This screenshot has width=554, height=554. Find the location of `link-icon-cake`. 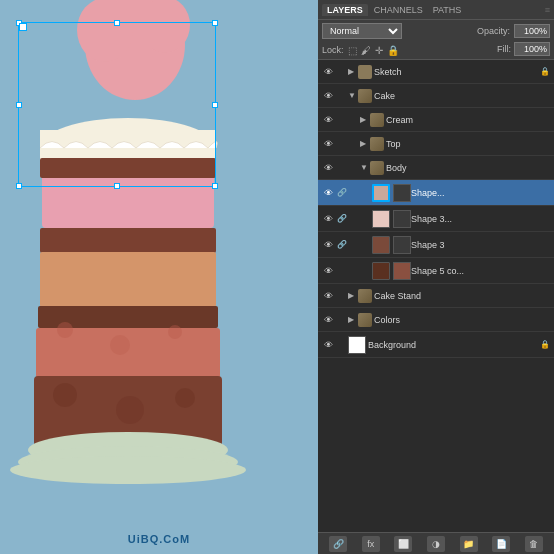

link-icon-cake is located at coordinates (342, 96).